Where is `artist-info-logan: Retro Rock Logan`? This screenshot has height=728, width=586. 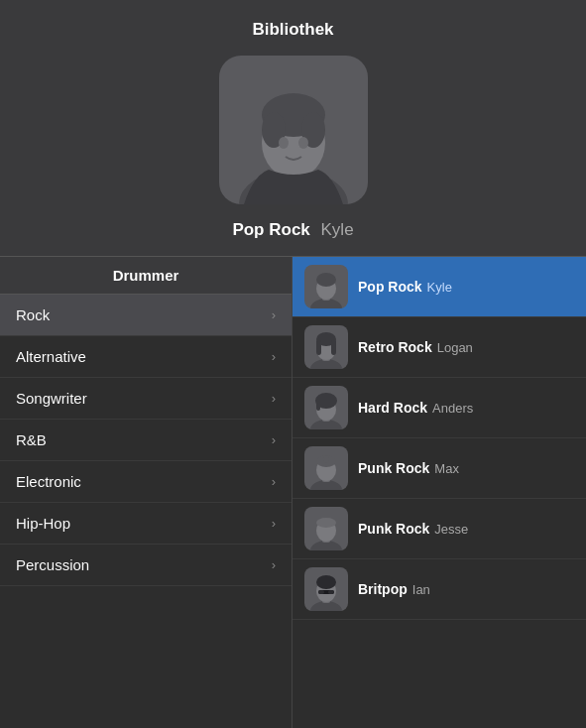 artist-info-logan: Retro Rock Logan is located at coordinates (415, 347).